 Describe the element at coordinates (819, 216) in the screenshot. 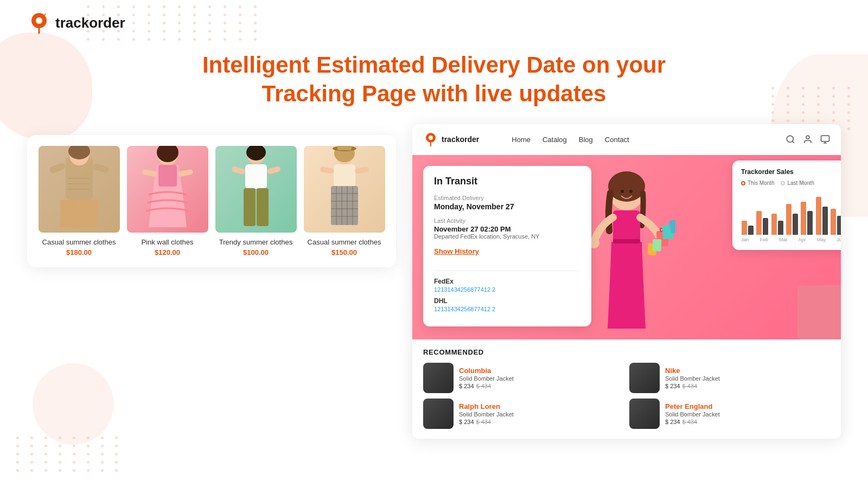

I see `chart-bar-this-Jun` at that location.